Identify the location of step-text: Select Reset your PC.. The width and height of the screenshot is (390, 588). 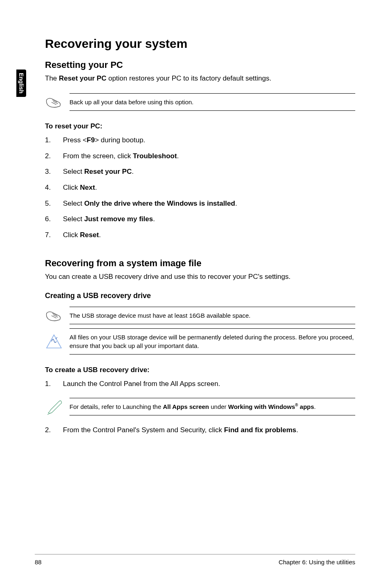
(209, 172).